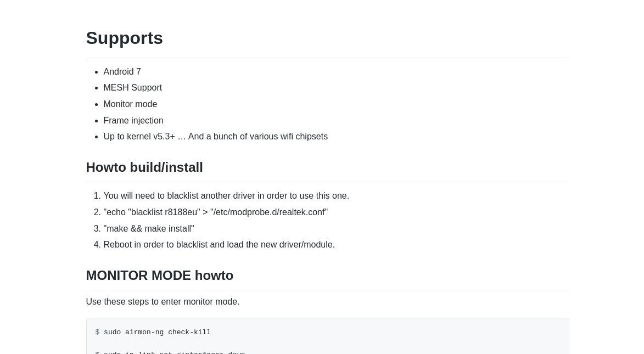 This screenshot has width=644, height=354. What do you see at coordinates (337, 72) in the screenshot?
I see `list-item: Android 7` at bounding box center [337, 72].